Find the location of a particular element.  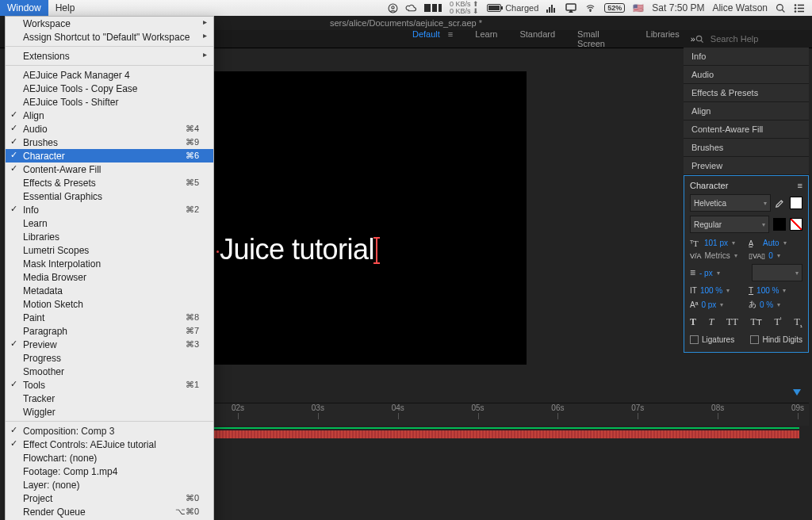

wifi-icon is located at coordinates (590, 8).